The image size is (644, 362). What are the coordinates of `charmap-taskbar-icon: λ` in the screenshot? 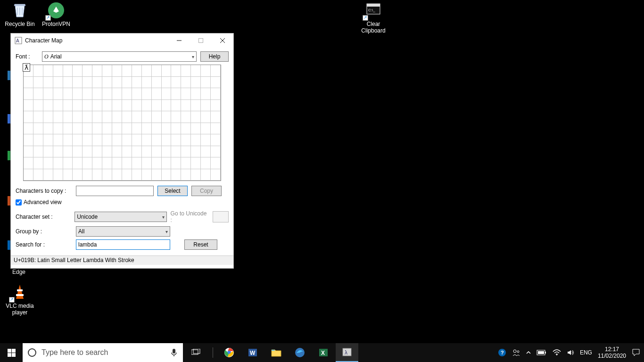 It's located at (347, 353).